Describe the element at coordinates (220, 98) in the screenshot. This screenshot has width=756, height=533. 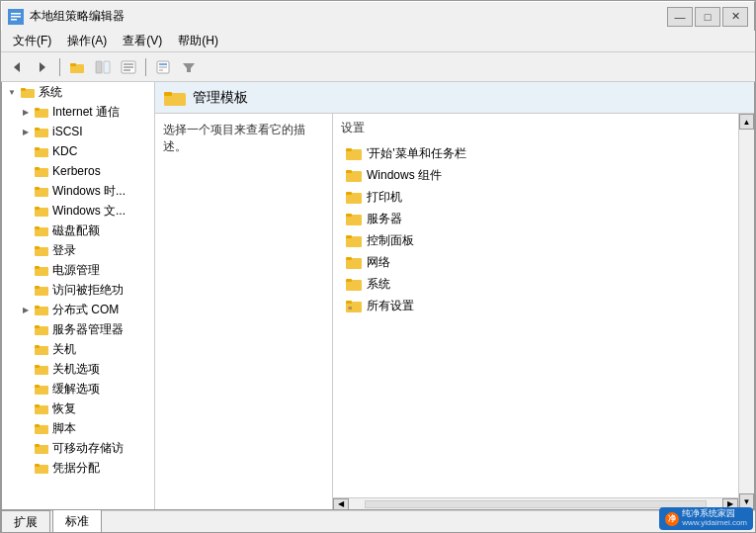
I see `right-pane-title: 管理模板` at that location.